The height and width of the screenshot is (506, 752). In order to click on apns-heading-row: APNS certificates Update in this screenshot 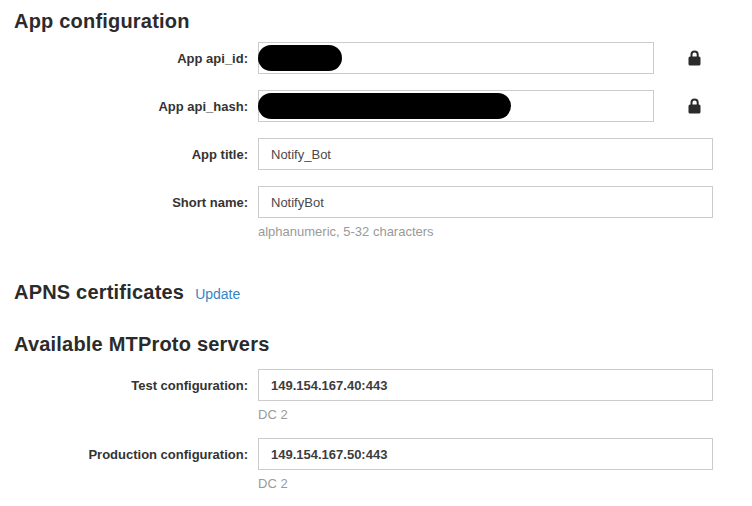, I will do `click(376, 292)`.